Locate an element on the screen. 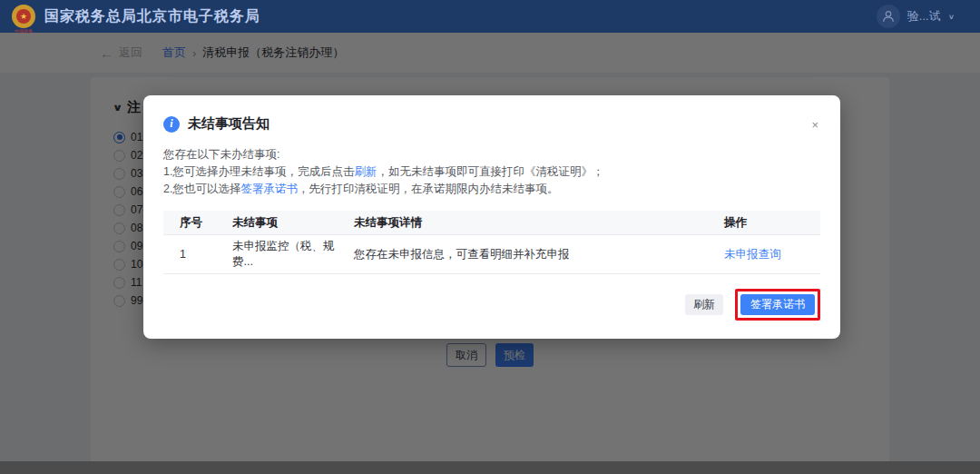  line1-post: ，如无未结事项即可直接打印《清税证明》； is located at coordinates (490, 172).